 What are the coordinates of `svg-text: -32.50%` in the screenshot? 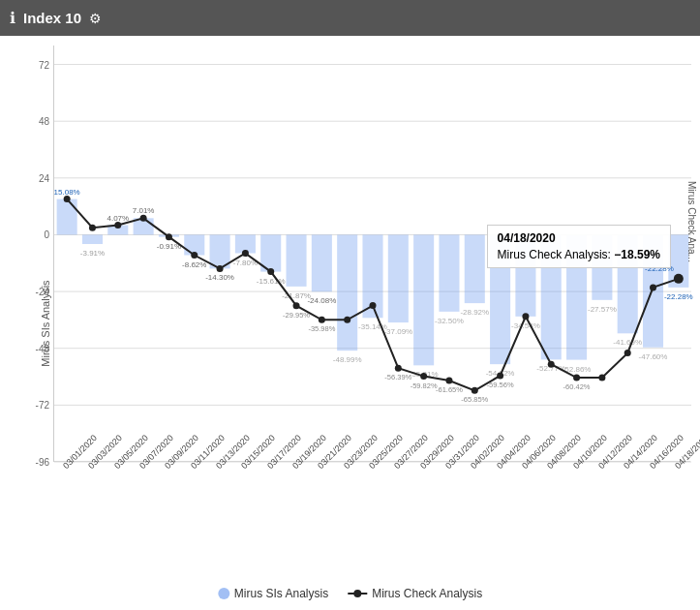 It's located at (449, 321).